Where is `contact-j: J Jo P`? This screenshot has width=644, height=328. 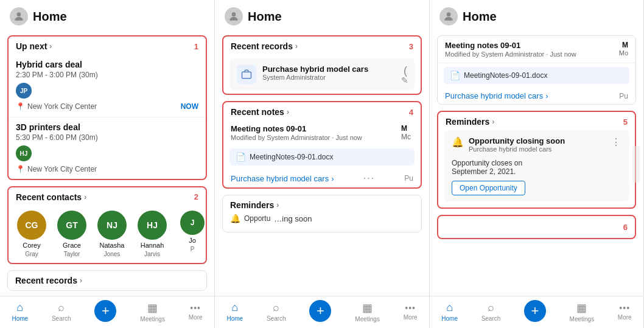
contact-j: J Jo P is located at coordinates (191, 234).